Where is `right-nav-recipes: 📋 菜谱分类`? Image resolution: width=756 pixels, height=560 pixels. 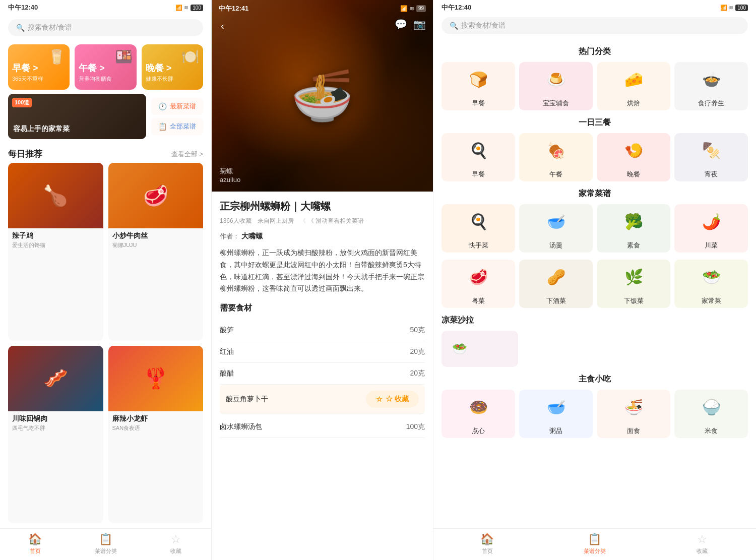
right-nav-recipes: 📋 菜谱分类 is located at coordinates (595, 544).